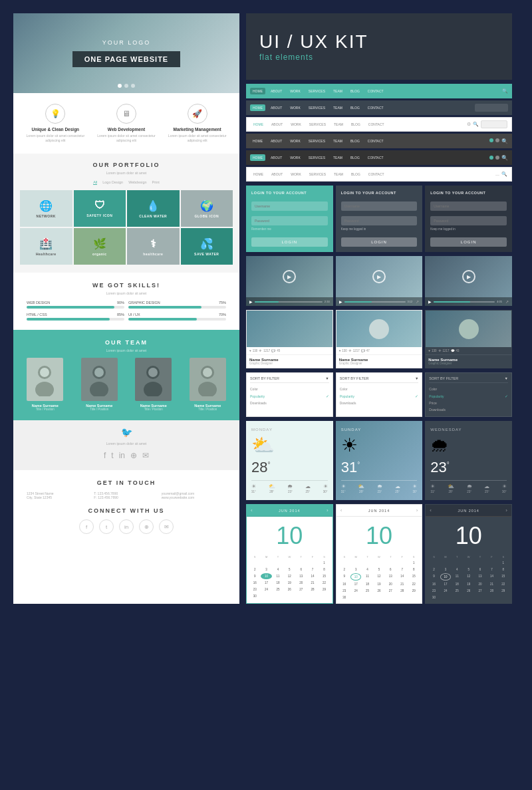 The width and height of the screenshot is (532, 790). What do you see at coordinates (390, 569) in the screenshot?
I see `cwd-11: 6` at bounding box center [390, 569].